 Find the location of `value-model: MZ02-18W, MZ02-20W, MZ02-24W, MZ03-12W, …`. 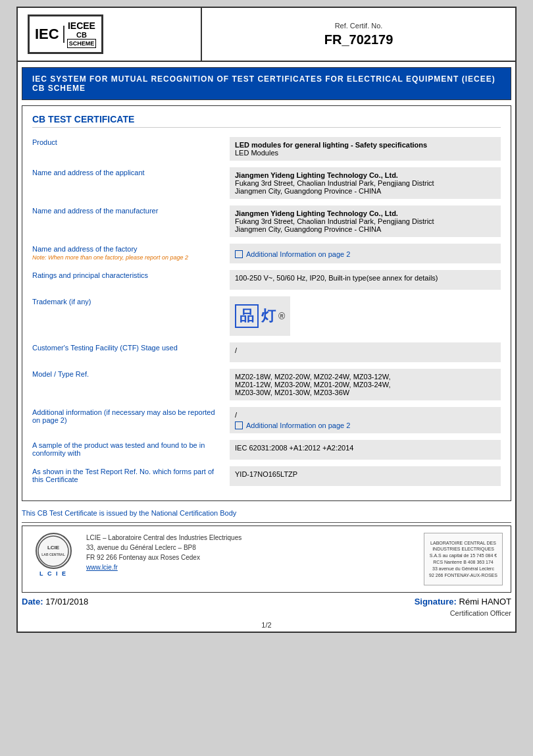

value-model: MZ02-18W, MZ02-20W, MZ02-24W, MZ03-12W, … is located at coordinates (365, 385).